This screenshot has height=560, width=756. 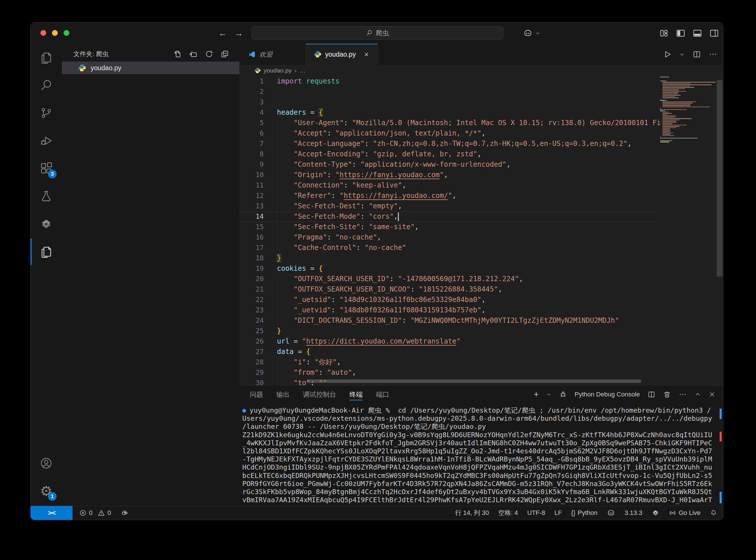 I want to click on code-line: 14 "Sec-Fetch-Mode": "cors",, so click(x=450, y=216).